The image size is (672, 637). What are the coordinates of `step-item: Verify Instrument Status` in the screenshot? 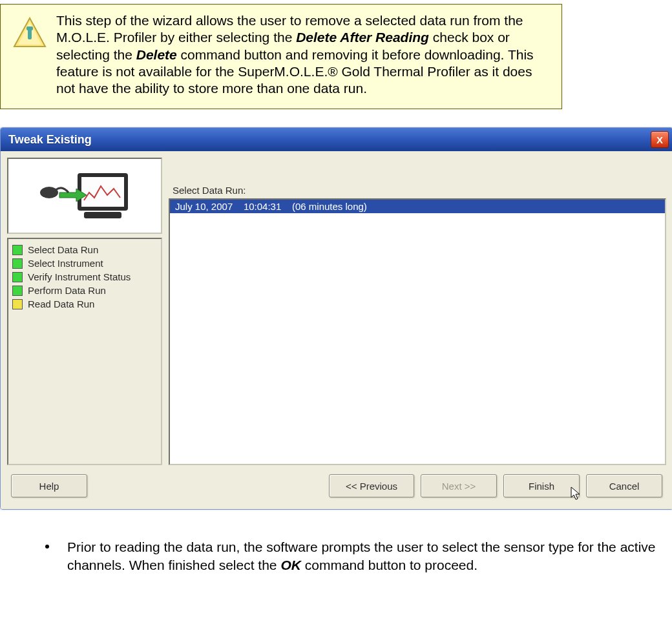 It's located at (85, 277).